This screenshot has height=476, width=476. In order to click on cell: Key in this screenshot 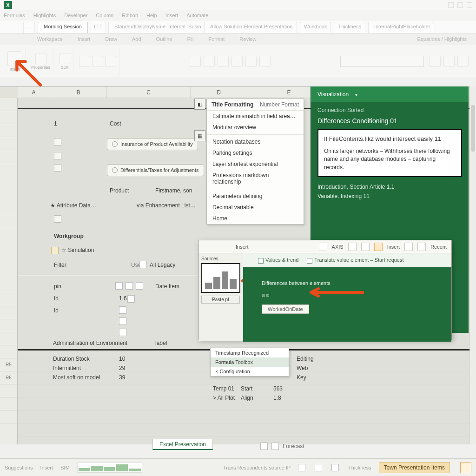, I will do `click(301, 377)`.